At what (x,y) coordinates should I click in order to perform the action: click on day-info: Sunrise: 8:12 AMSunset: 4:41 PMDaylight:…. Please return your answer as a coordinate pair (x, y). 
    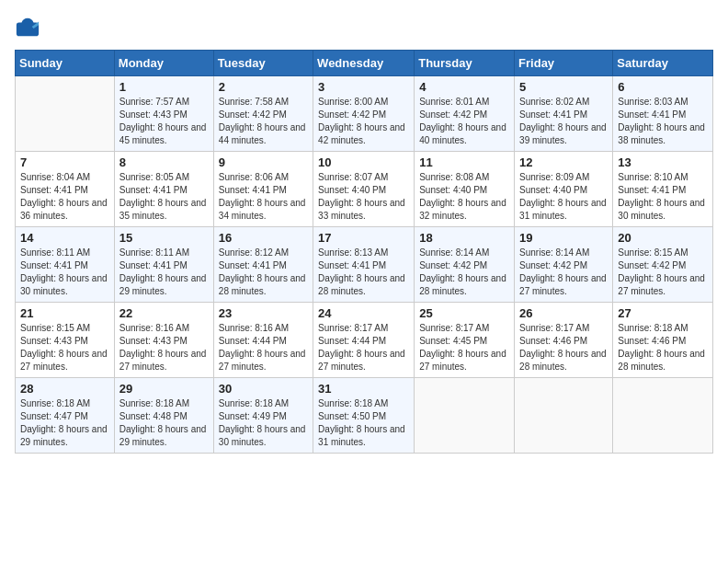
    Looking at the image, I should click on (263, 272).